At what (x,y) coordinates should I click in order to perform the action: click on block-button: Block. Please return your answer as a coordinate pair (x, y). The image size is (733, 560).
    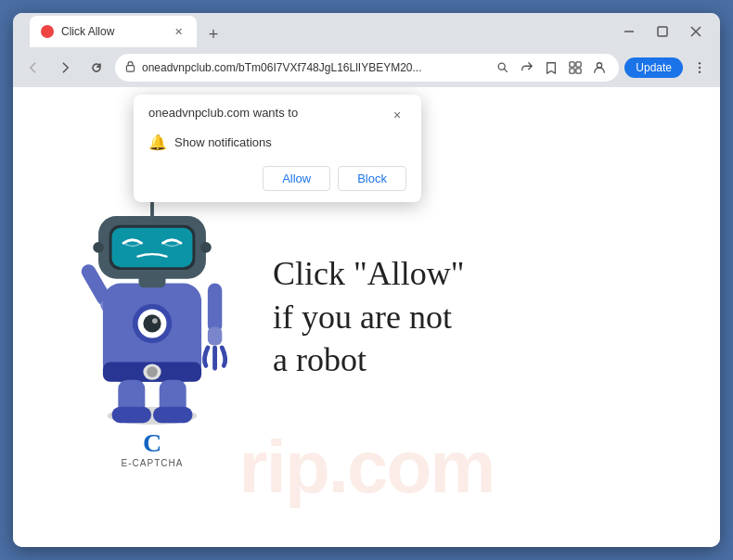
    Looking at the image, I should click on (372, 178).